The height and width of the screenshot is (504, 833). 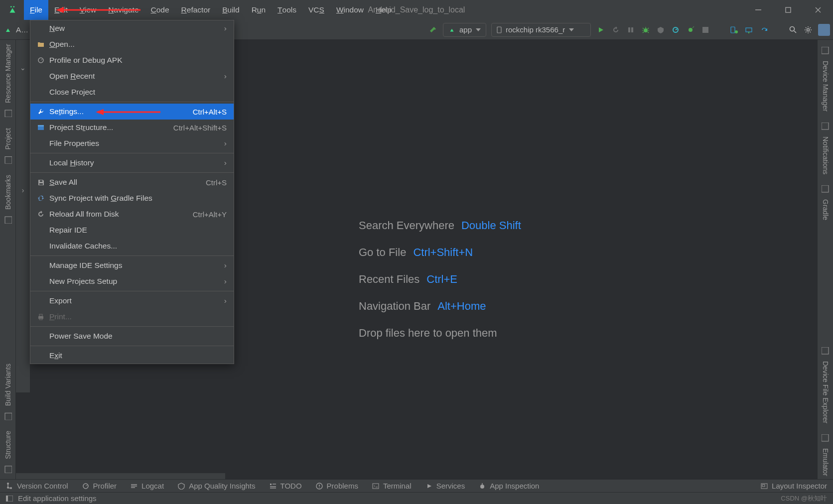 I want to click on menu-window: Window, so click(x=350, y=10).